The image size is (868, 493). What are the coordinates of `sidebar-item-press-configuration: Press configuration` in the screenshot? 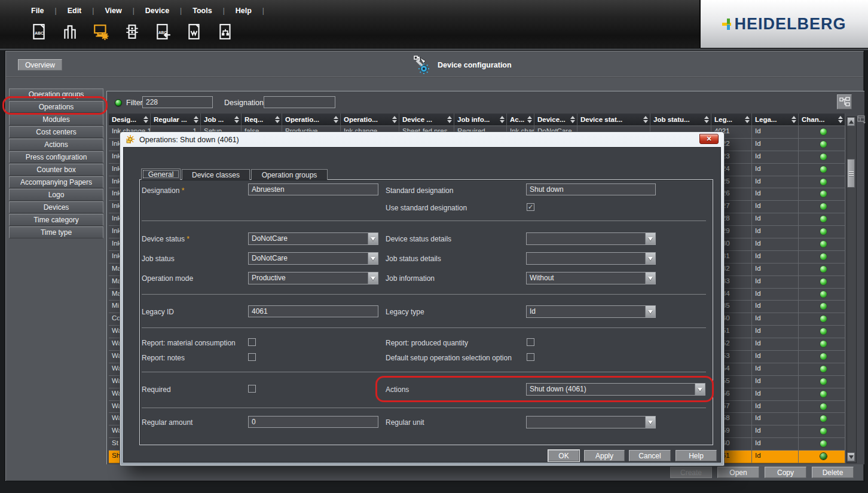 It's located at (56, 157).